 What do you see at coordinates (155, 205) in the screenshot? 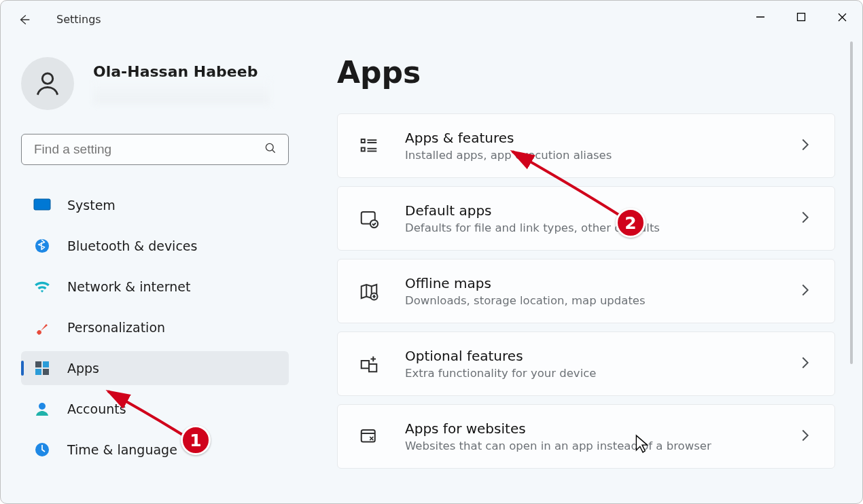
I see `sidebar-item-system: System` at bounding box center [155, 205].